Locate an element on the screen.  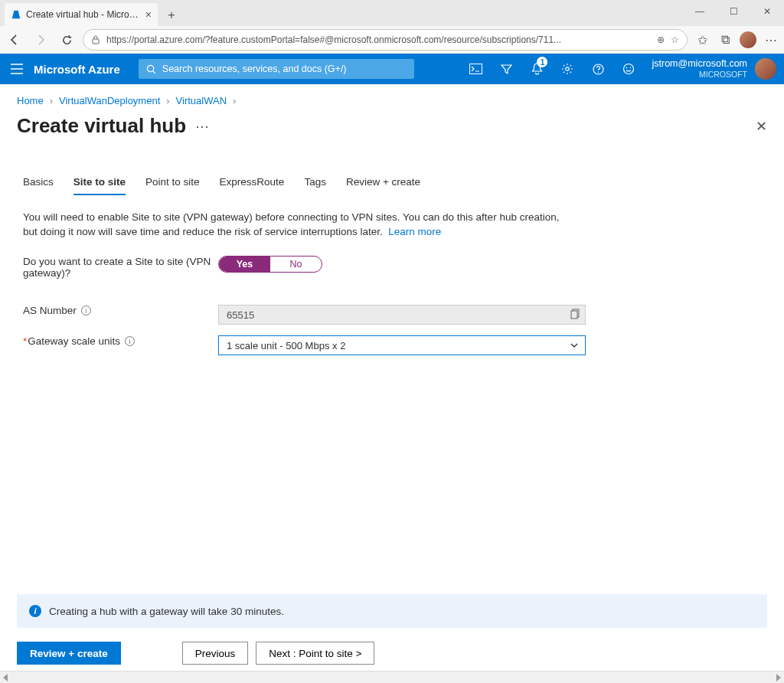
new-tab-button: + is located at coordinates (172, 15).